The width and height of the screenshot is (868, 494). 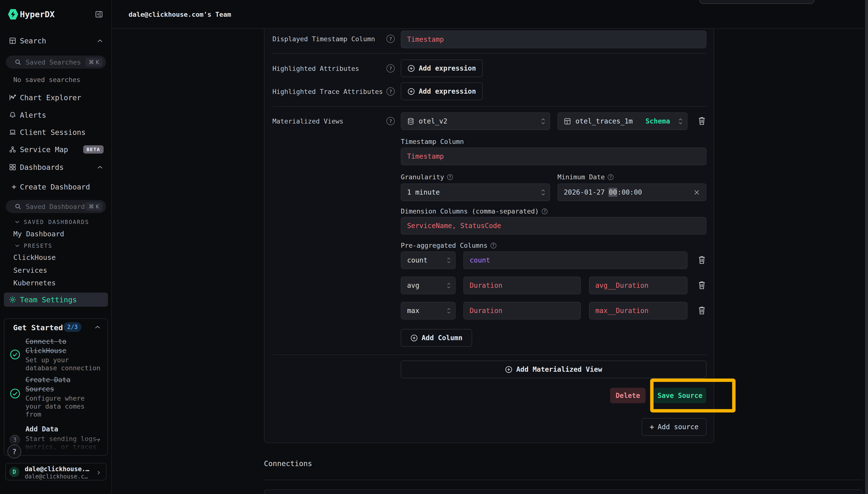 What do you see at coordinates (57, 207) in the screenshot?
I see `saved-dashboards-placeholder: Saved Dashboards` at bounding box center [57, 207].